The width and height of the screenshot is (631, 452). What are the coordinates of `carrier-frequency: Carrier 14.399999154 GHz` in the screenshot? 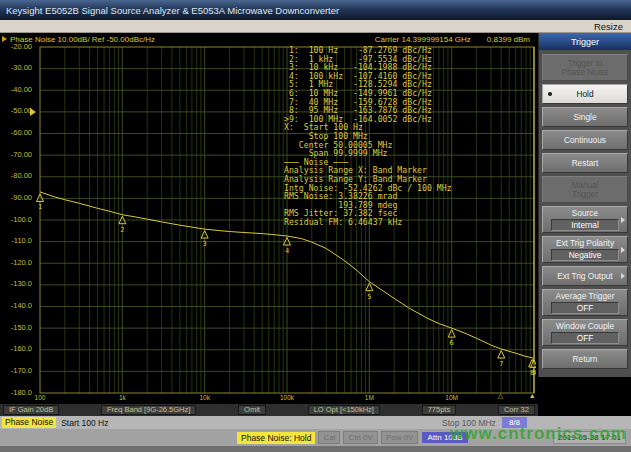 It's located at (423, 40).